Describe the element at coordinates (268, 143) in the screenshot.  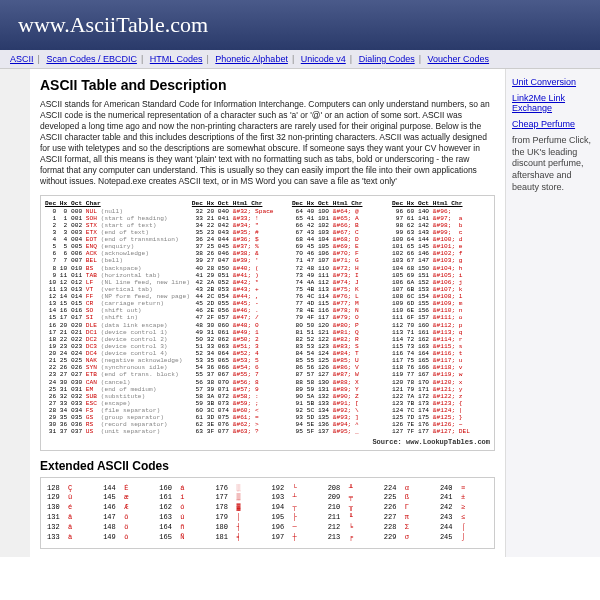
I see `intro-text: ASCII stands for American Standard Code …` at that location.